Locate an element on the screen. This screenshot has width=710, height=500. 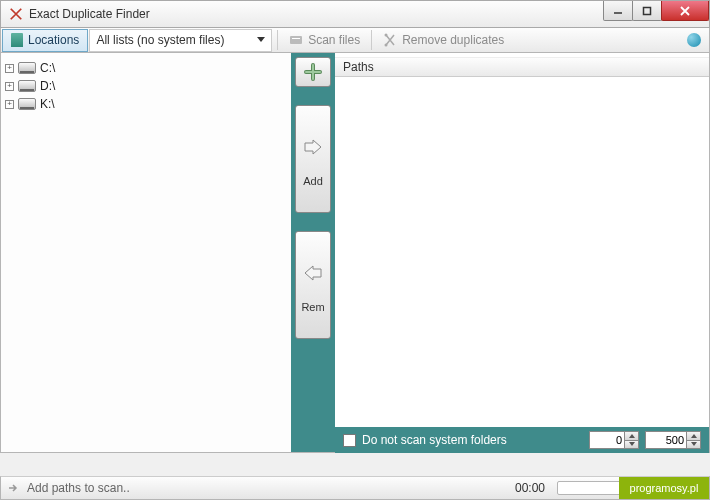
checkbox-label: Do not scan system folders is located at coordinates (434, 440).